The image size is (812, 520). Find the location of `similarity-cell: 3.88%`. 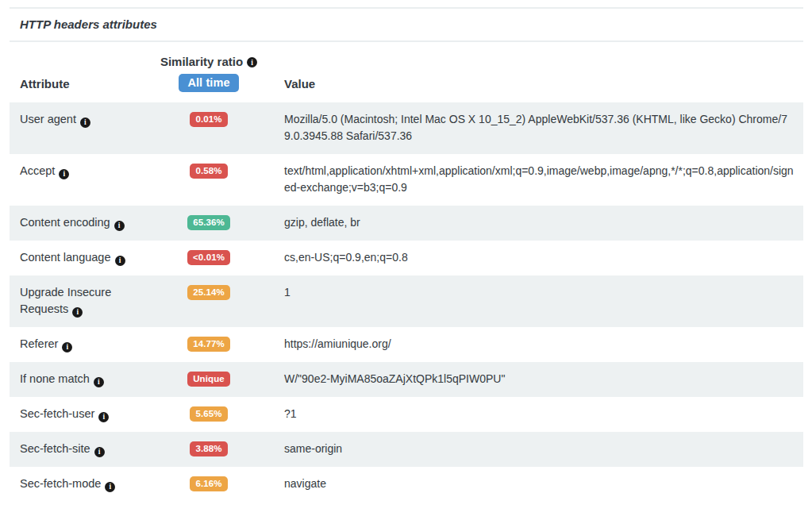

similarity-cell: 3.88% is located at coordinates (209, 449).